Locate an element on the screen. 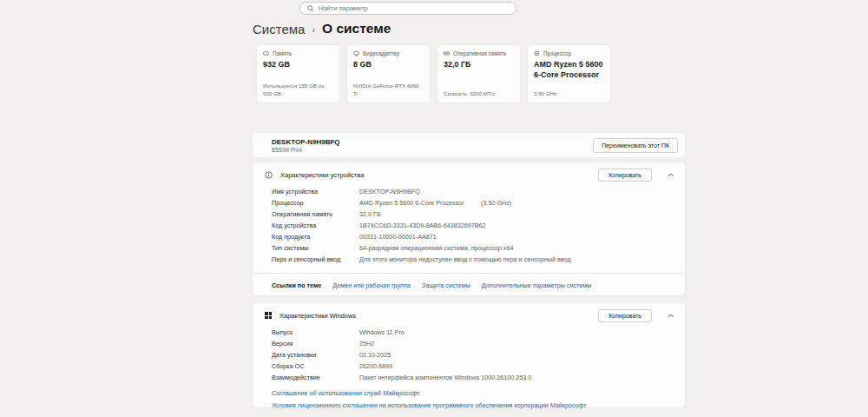 The height and width of the screenshot is (417, 868). spec-row-device-id: Код устройства 1B74CC6D-3331-43D9-8AB6-6… is located at coordinates (478, 228).